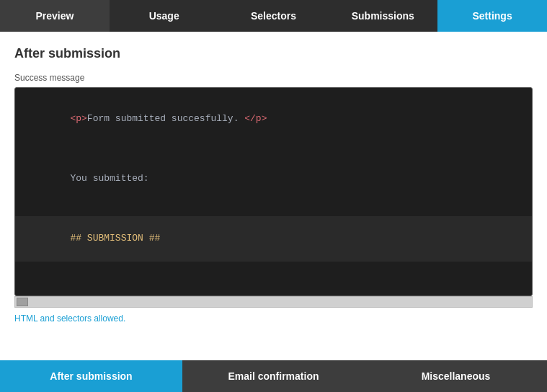 The width and height of the screenshot is (547, 392). Describe the element at coordinates (22, 302) in the screenshot. I see `scroll-thumb` at that location.